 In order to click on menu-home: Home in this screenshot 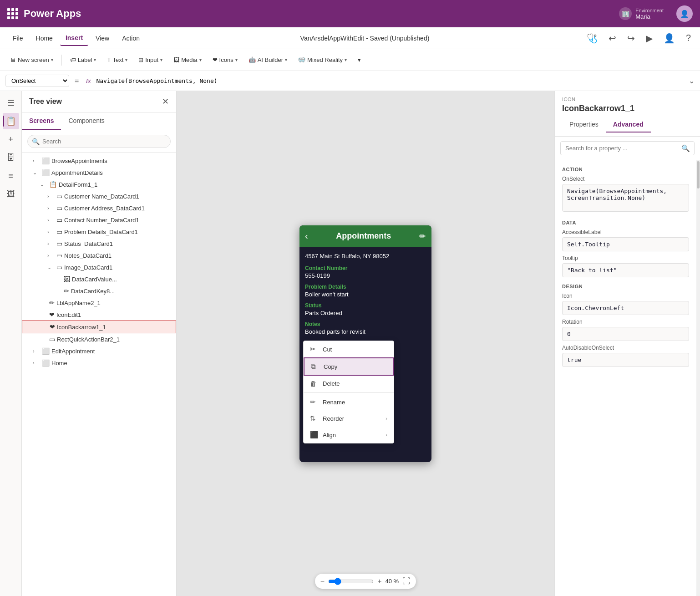, I will do `click(45, 38)`.